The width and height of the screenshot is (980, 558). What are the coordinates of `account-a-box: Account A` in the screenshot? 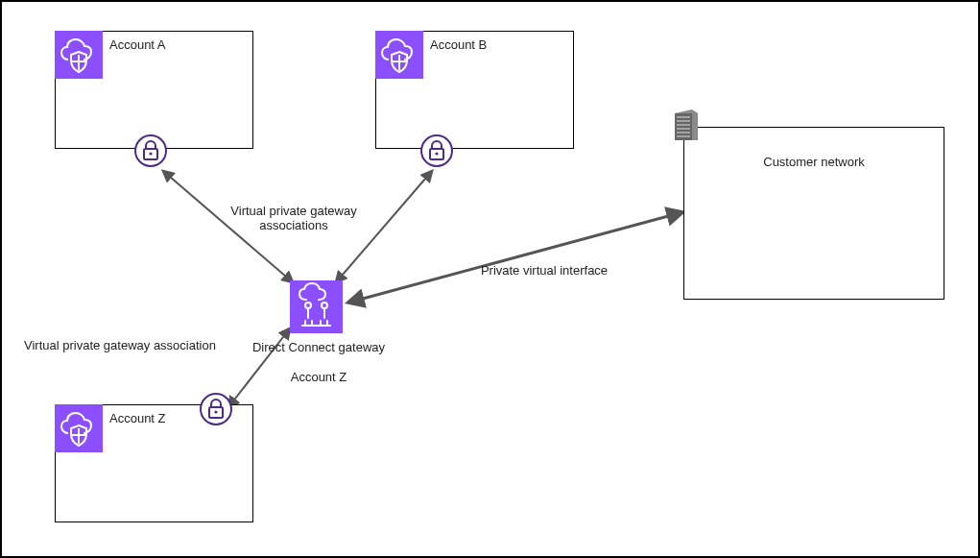 It's located at (154, 90).